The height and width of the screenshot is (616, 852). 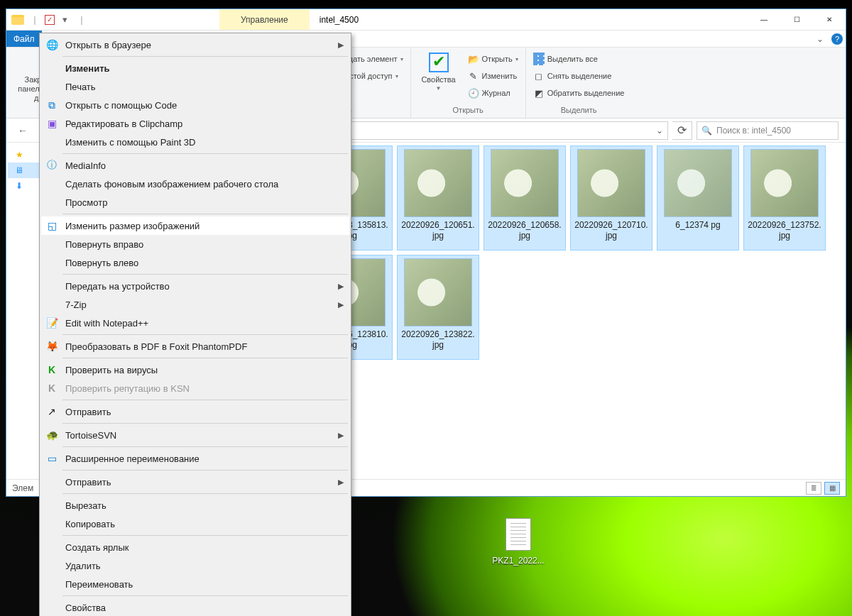 What do you see at coordinates (754, 131) in the screenshot?
I see `search-placeholder: Поиск в: intel_4500` at bounding box center [754, 131].